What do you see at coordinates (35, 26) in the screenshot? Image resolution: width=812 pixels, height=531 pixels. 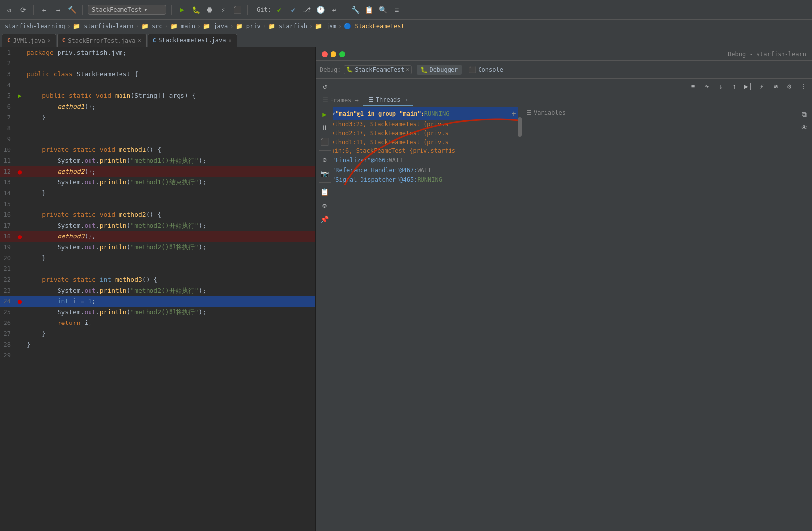 I see `breadcrumb-root: starfish-learning` at bounding box center [35, 26].